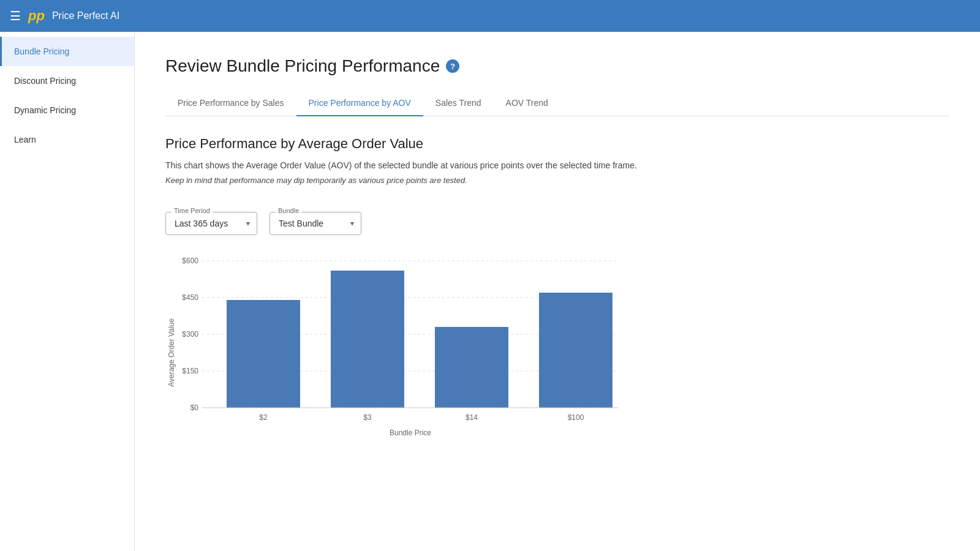 This screenshot has width=980, height=551. Describe the element at coordinates (190, 261) in the screenshot. I see `tick-600: $600` at that location.